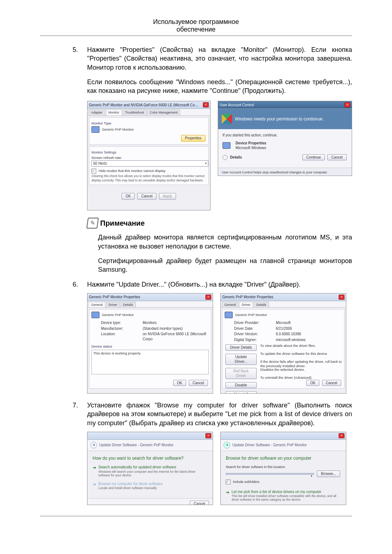 The width and height of the screenshot is (392, 554). Describe the element at coordinates (153, 467) in the screenshot. I see `option-title: Search automatically for updated driver …` at that location.